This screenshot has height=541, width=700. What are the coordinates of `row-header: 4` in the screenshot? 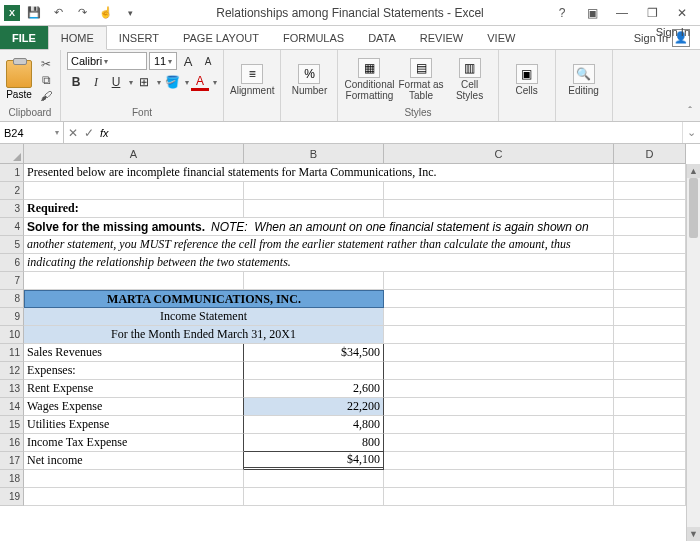 It's located at (12, 227).